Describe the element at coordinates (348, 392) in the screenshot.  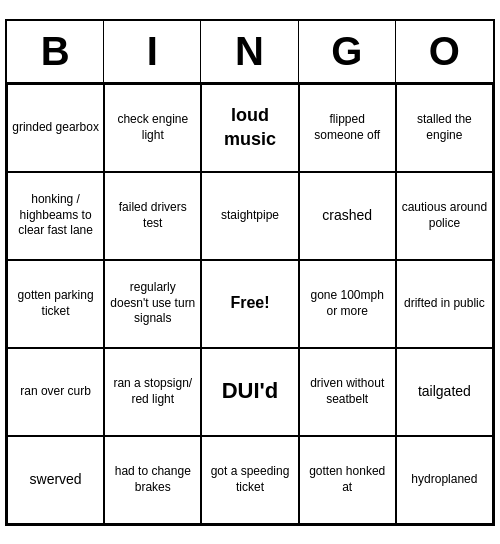
I see `bingo-cell-18: driven without seatbelt` at that location.